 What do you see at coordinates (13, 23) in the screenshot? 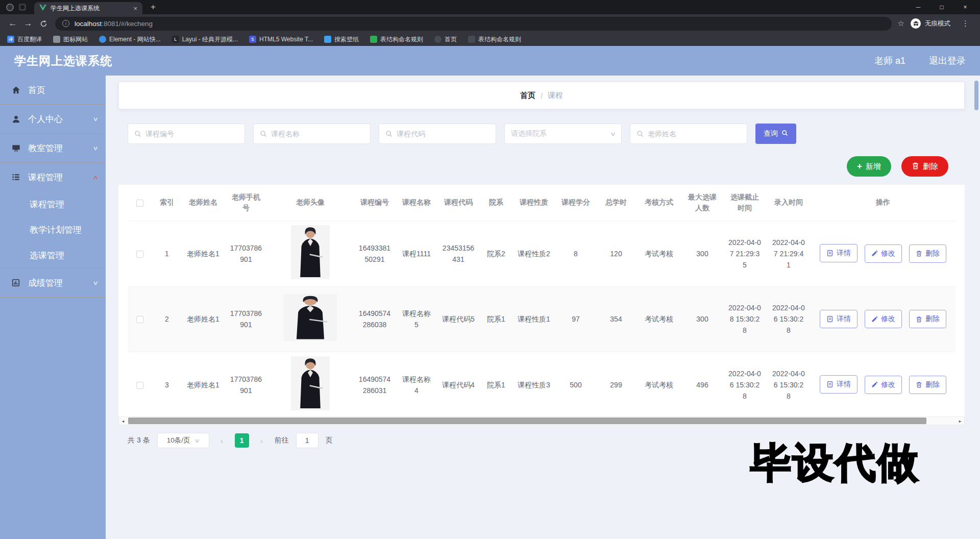
I see `back-button: ←` at bounding box center [13, 23].